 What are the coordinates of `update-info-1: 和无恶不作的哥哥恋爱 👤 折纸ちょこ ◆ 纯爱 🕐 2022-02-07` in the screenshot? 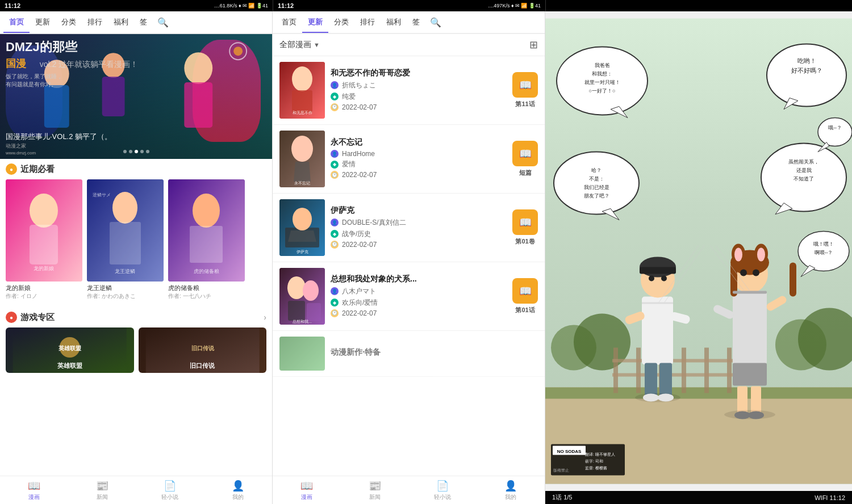 It's located at (419, 91).